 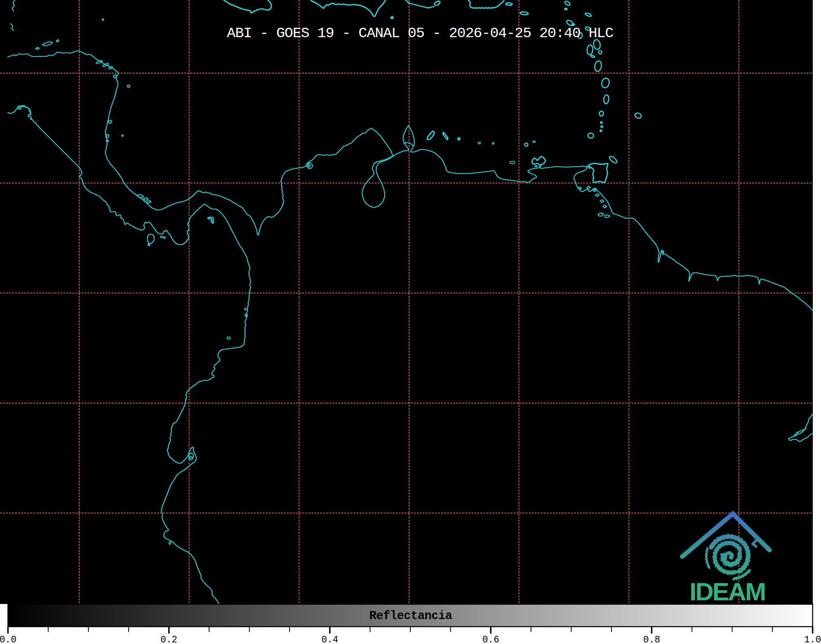 What do you see at coordinates (411, 616) in the screenshot?
I see `svg-text: Reflectancia` at bounding box center [411, 616].